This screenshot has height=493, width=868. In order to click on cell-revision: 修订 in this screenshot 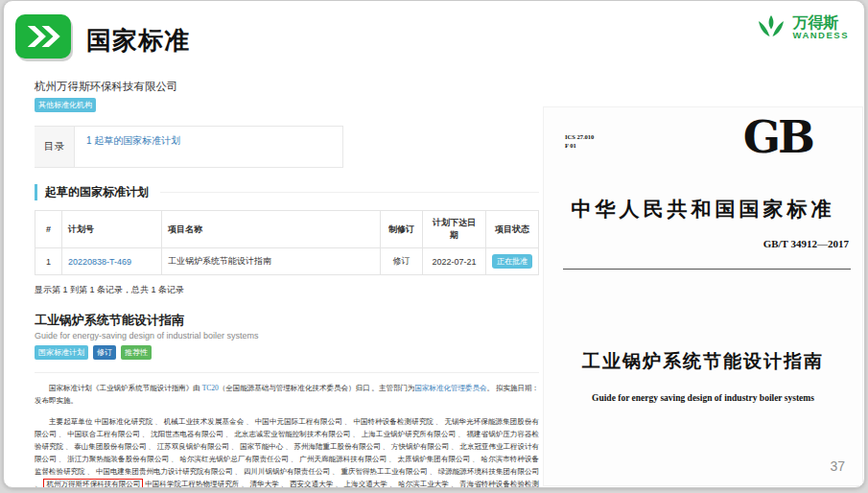, I will do `click(402, 262)`.